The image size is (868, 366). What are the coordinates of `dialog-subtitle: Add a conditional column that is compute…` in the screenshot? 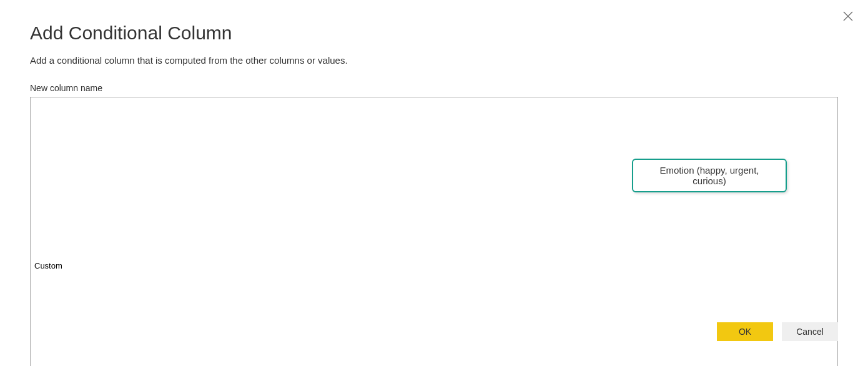 It's located at (434, 60).